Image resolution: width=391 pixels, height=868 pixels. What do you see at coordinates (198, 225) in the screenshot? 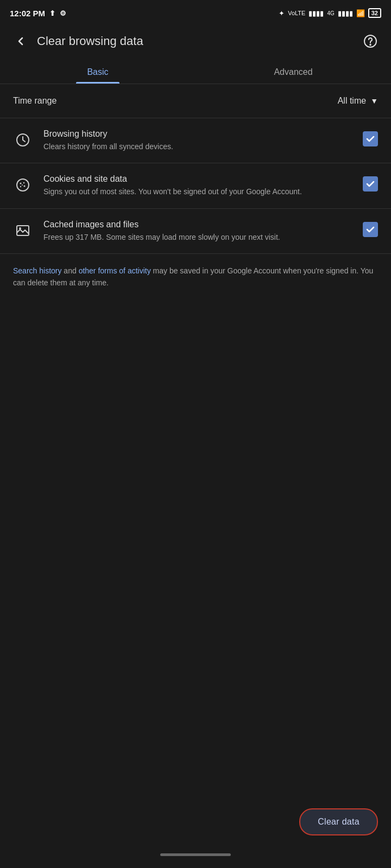
I see `cached-title: Cached images and files` at bounding box center [198, 225].